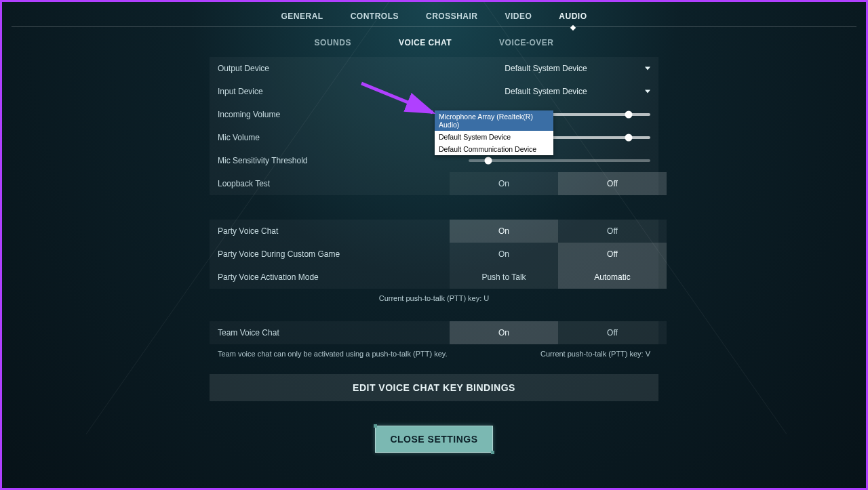 This screenshot has width=868, height=490. Describe the element at coordinates (494, 121) in the screenshot. I see `dropdown-option: Microphone Array (Realtek(R) Audio)` at that location.